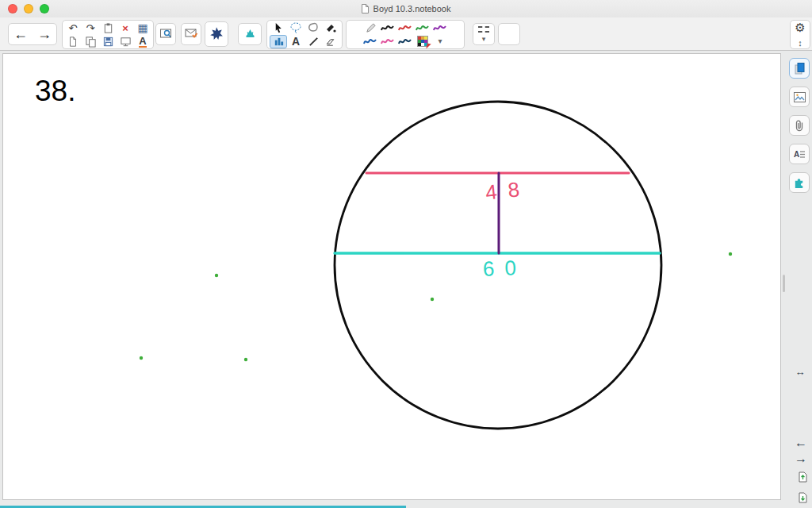  I want to click on redo-icon: ↷, so click(90, 29).